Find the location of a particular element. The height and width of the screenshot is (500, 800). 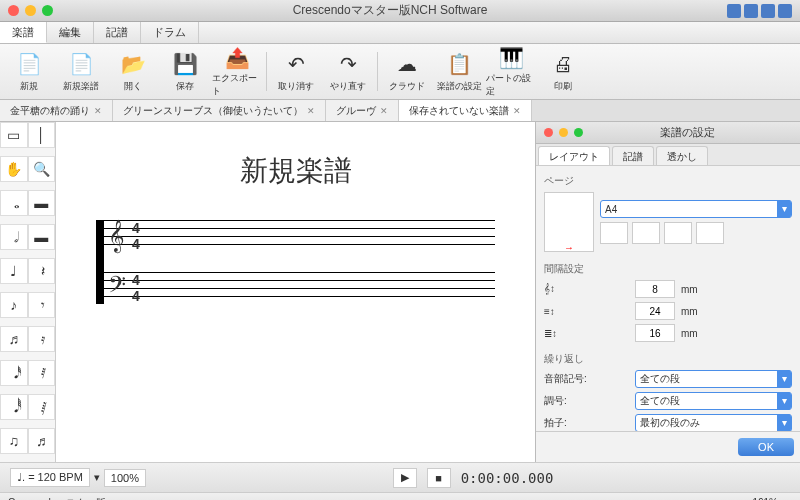

close-icon is located at coordinates (14, 10).